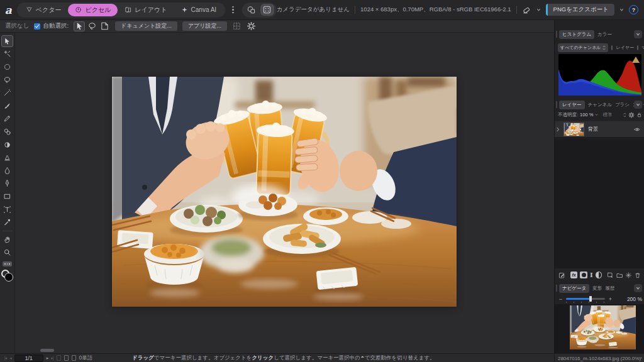 This screenshot has width=644, height=362. I want to click on stepper-icon, so click(625, 115).